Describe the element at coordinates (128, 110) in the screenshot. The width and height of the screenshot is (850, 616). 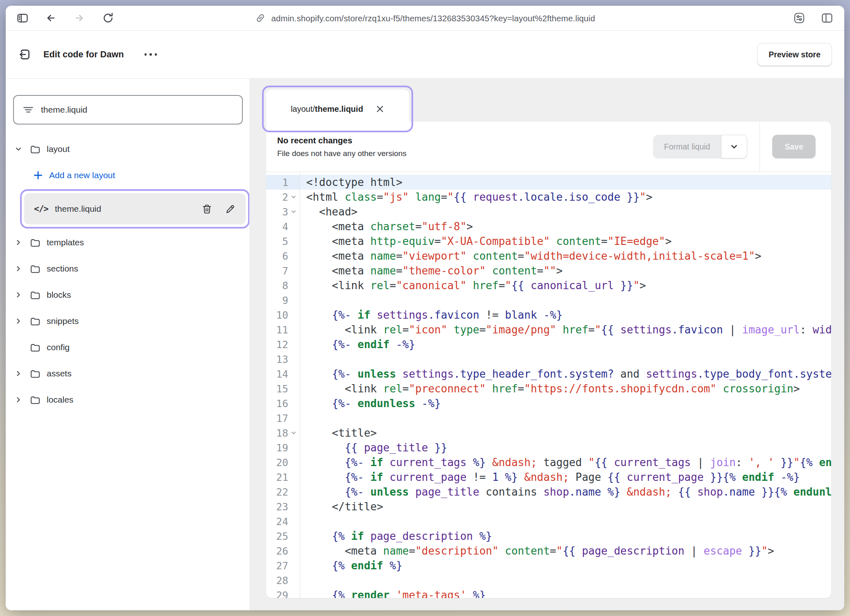
I see `file-search-box` at that location.